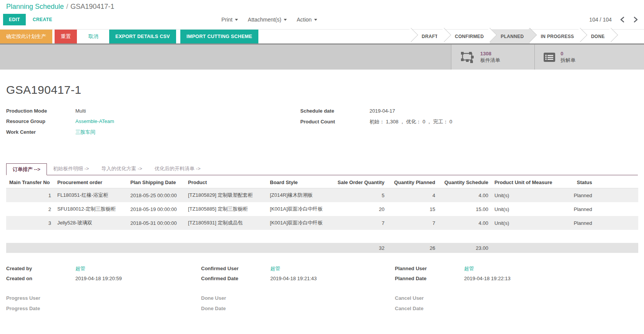 The width and height of the screenshot is (644, 334). What do you see at coordinates (469, 269) in the screenshot?
I see `planned-user-value-link: 超管` at bounding box center [469, 269].